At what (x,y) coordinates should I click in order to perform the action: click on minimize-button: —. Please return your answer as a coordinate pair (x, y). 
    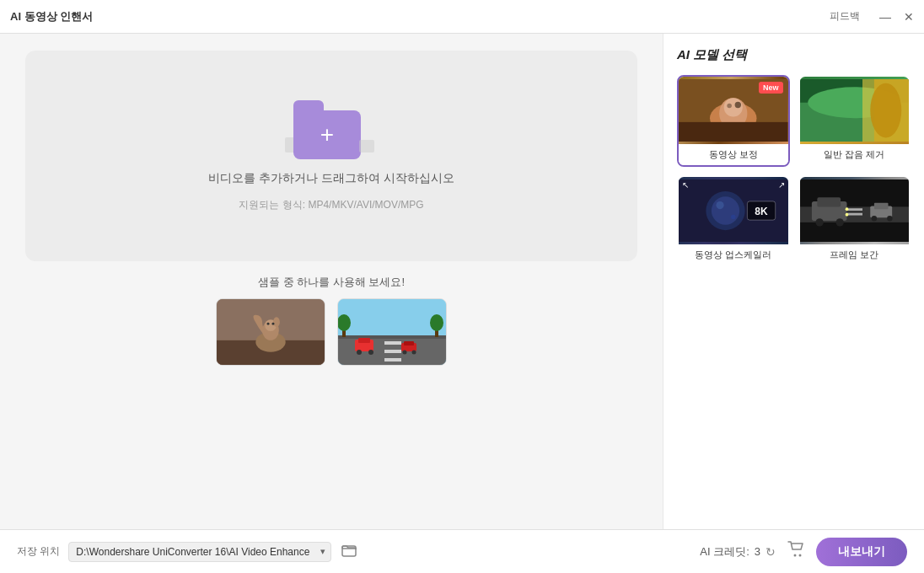
    Looking at the image, I should click on (885, 17).